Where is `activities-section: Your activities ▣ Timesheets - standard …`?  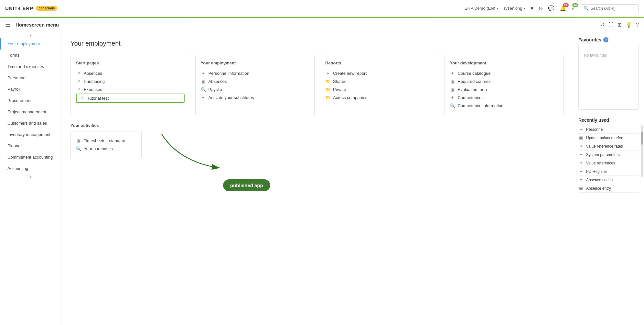
activities-section: Your activities ▣ Timesheets - standard … is located at coordinates (317, 140).